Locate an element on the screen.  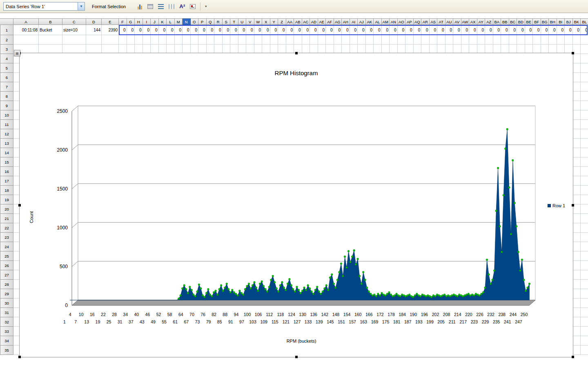
cell-BK29 is located at coordinates (577, 294).